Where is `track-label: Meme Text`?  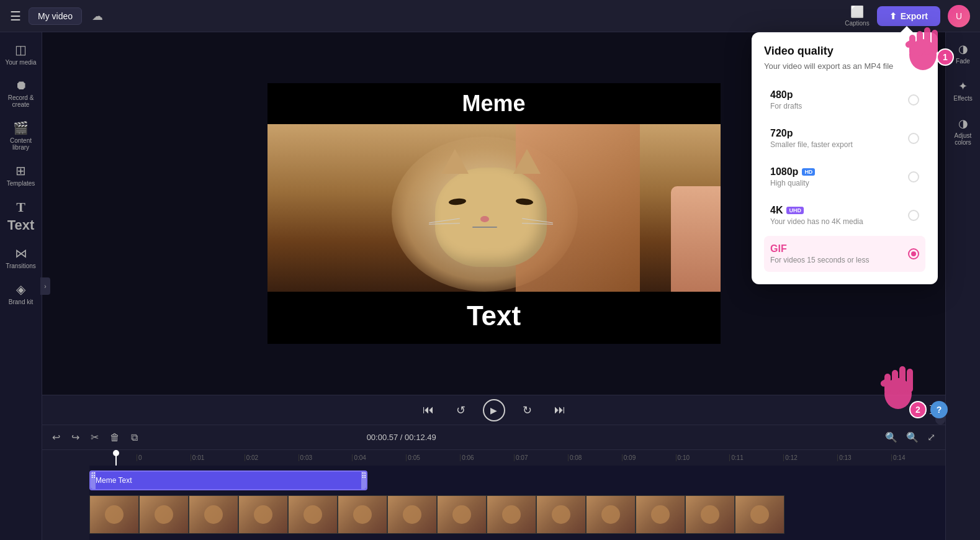 track-label: Meme Text is located at coordinates (114, 480).